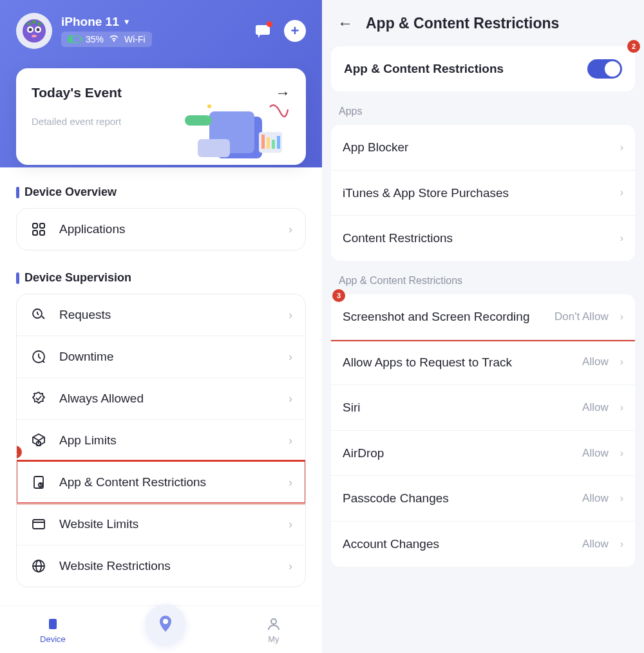 This screenshot has width=644, height=653. I want to click on apps-section-label: Apps, so click(483, 108).